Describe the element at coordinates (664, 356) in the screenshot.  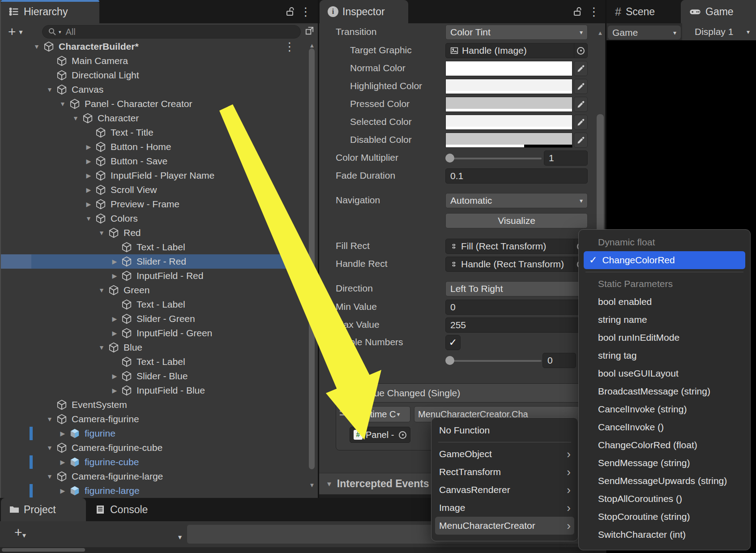
I see `menu-item-method: string tag` at that location.